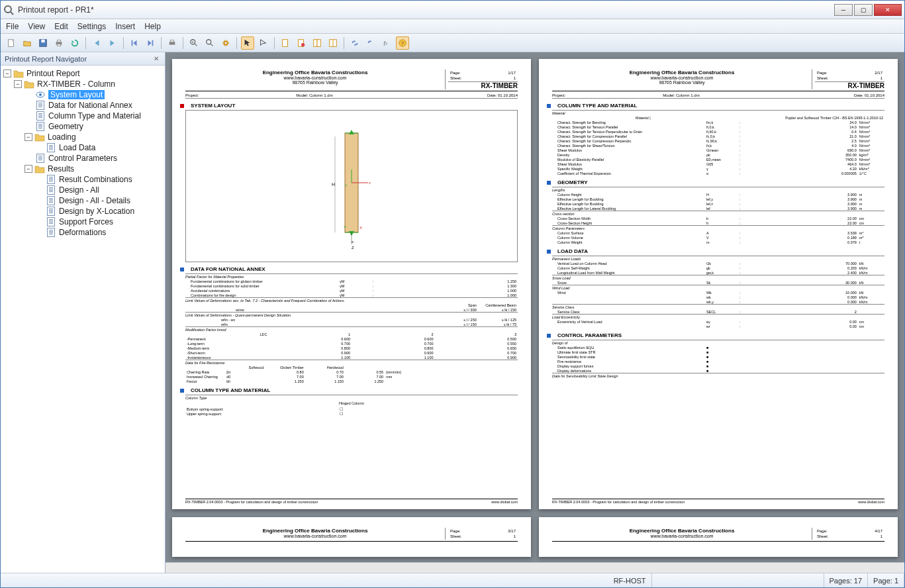  What do you see at coordinates (83, 59) in the screenshot?
I see `navigator-header: Printout Report Navigator ✕` at bounding box center [83, 59].